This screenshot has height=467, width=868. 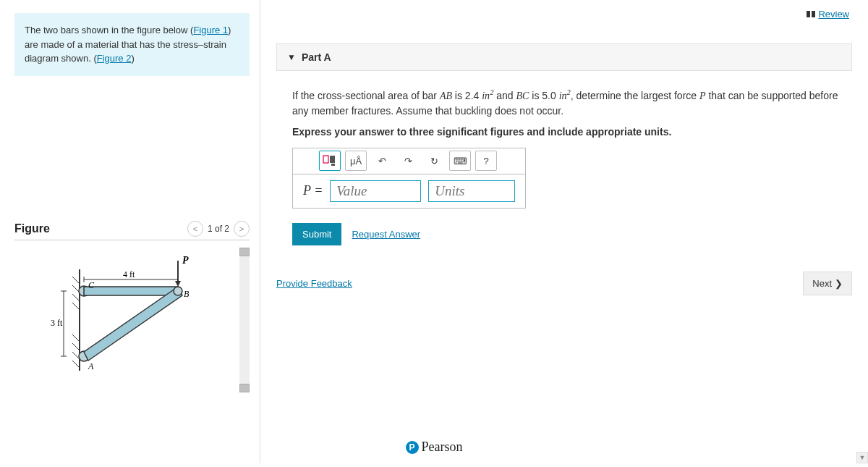 What do you see at coordinates (317, 57) in the screenshot?
I see `part-a-title: Part A` at bounding box center [317, 57].